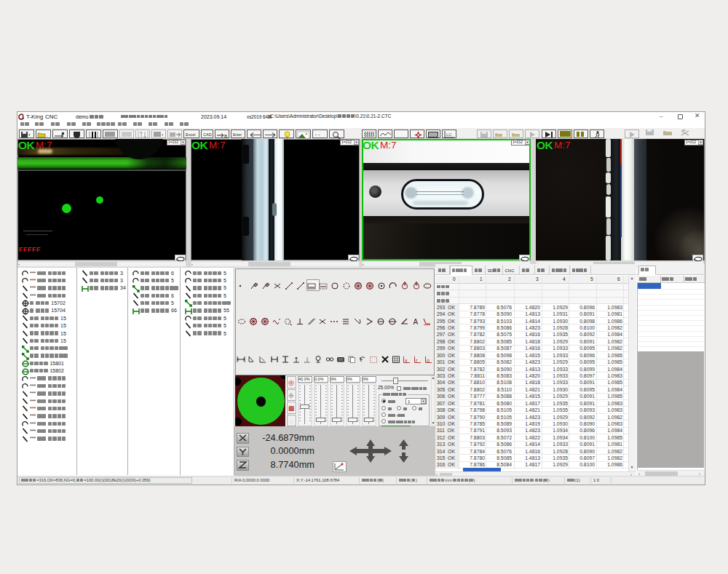 The image size is (728, 574). Describe the element at coordinates (428, 361) in the screenshot. I see `svg-text: o` at that location.